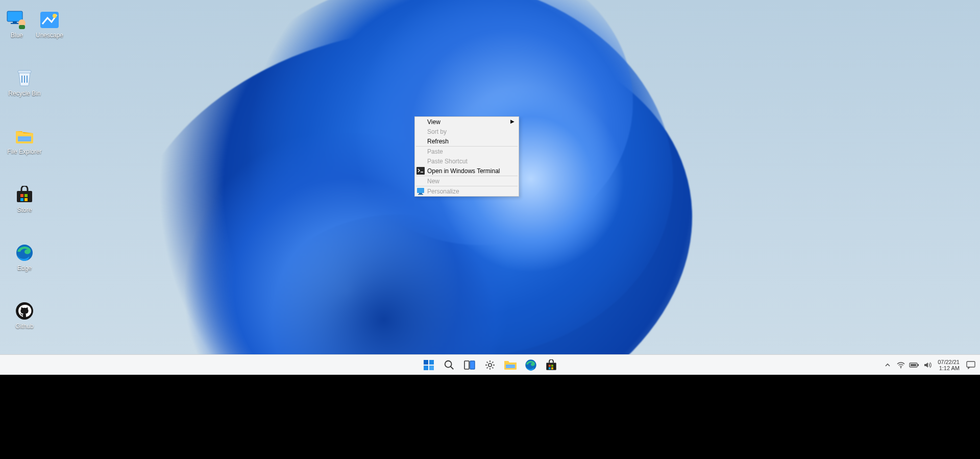  Describe the element at coordinates (971, 365) in the screenshot. I see `notifications-icon` at that location.